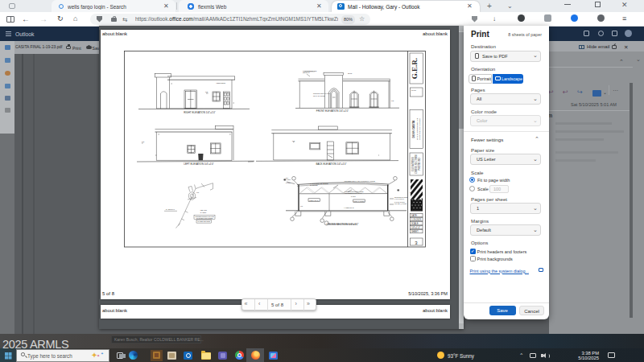  What do you see at coordinates (332, 111) in the screenshot?
I see `svg-text: FRONT ELEVATION 1/4"=1'0"` at bounding box center [332, 111].